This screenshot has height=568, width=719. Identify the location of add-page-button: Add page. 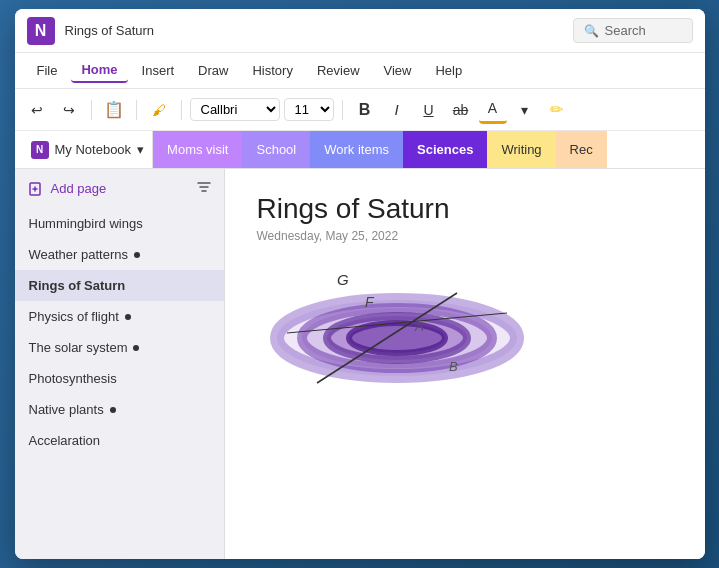
(67, 189).